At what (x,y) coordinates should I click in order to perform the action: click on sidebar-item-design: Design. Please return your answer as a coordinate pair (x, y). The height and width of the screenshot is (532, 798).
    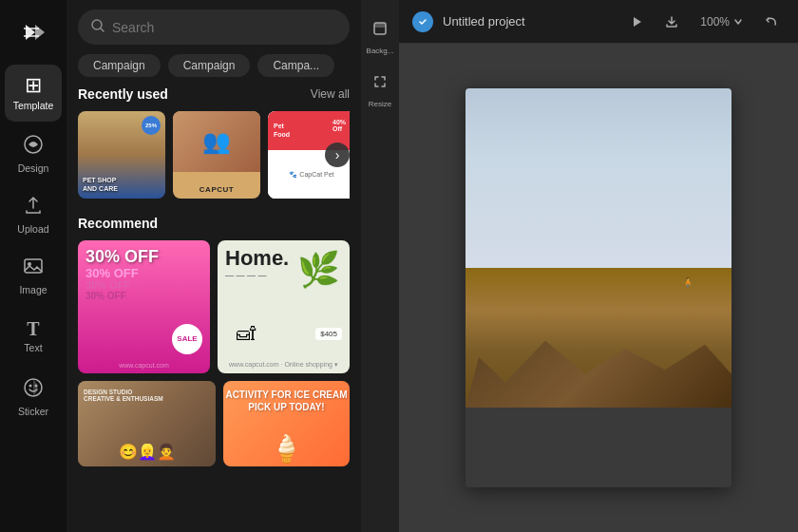
    Looking at the image, I should click on (33, 154).